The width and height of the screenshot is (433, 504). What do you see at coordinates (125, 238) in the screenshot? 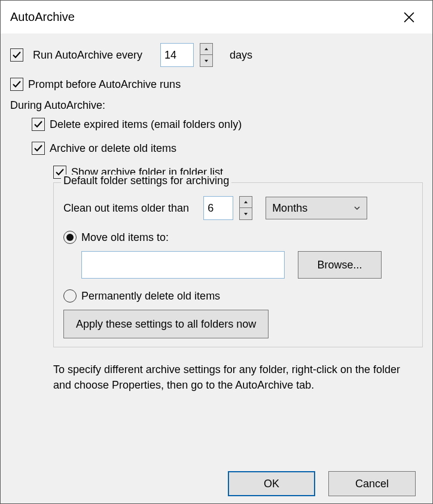
I see `move-radio-label: Move old items to:` at bounding box center [125, 238].